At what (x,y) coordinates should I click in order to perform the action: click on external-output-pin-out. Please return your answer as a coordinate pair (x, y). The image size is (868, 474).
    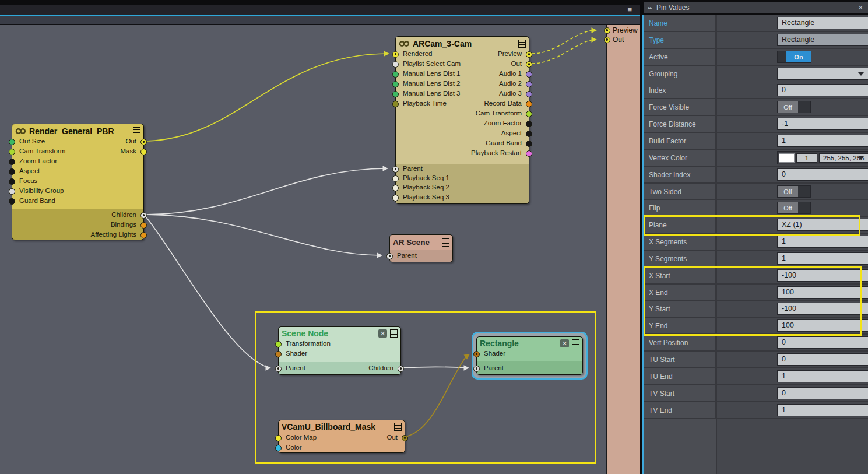
    Looking at the image, I should click on (607, 40).